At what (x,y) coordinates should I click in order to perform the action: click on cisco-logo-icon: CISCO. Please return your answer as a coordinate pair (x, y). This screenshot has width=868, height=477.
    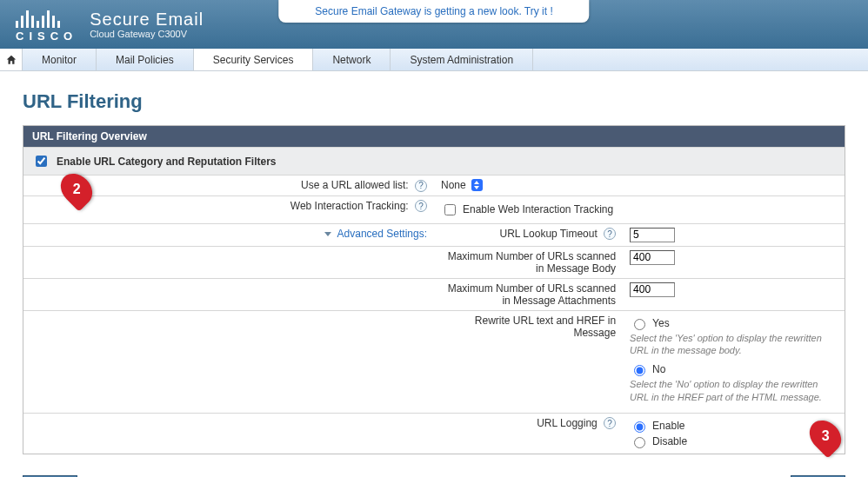
    Looking at the image, I should click on (47, 24).